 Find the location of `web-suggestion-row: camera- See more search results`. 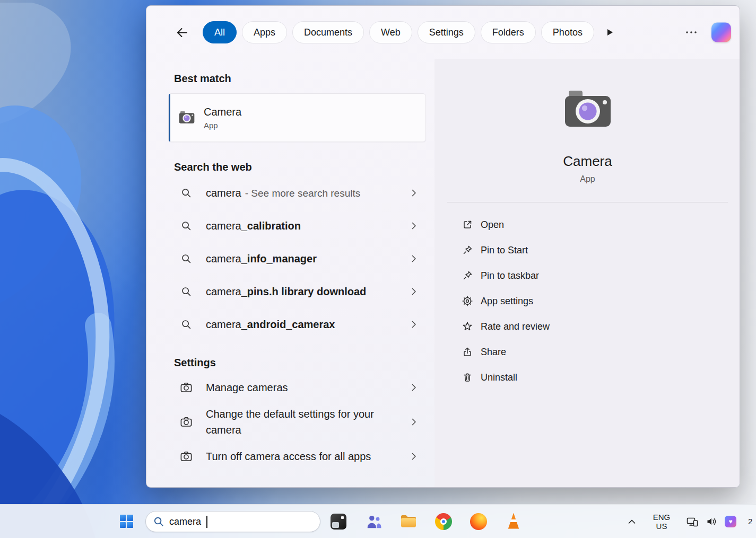

web-suggestion-row: camera- See more search results is located at coordinates (297, 193).